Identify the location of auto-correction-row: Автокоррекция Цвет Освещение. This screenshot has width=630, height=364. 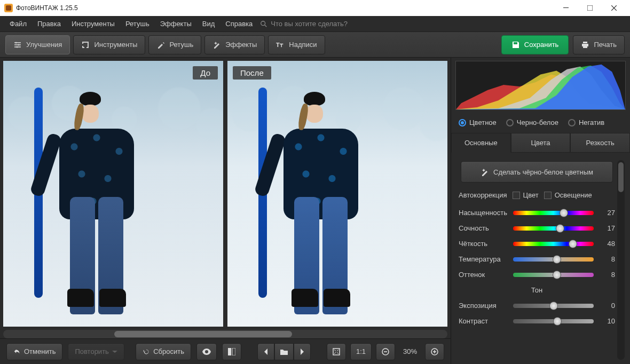
(537, 195).